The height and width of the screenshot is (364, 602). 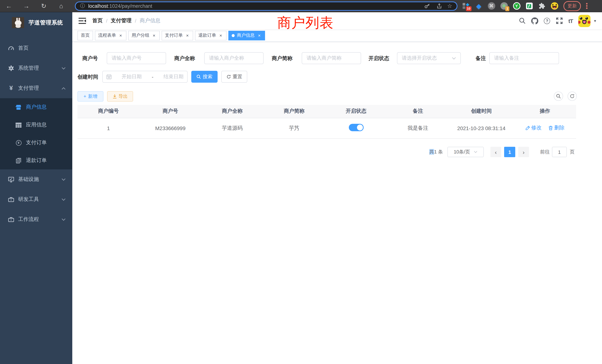 I want to click on refresh-table-button, so click(x=572, y=96).